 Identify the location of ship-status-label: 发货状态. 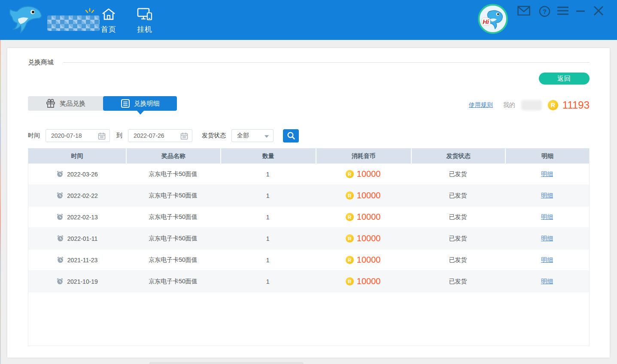
(214, 136).